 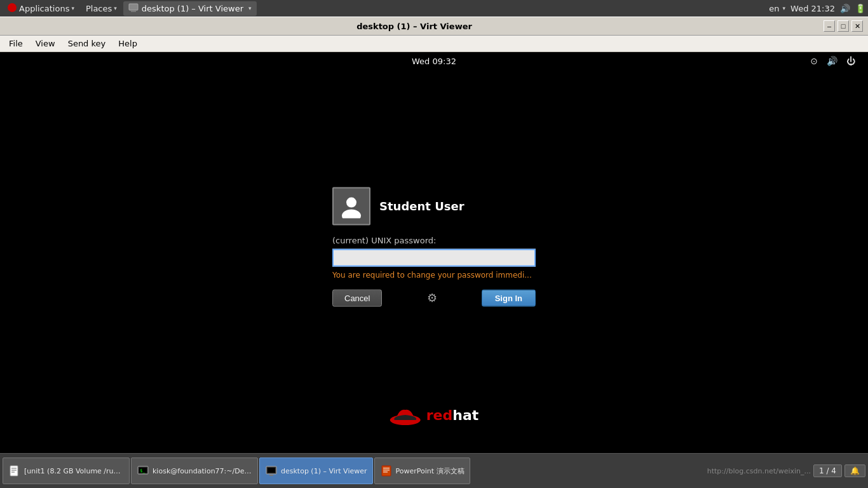 What do you see at coordinates (99, 9) in the screenshot?
I see `places-label: Places` at bounding box center [99, 9].